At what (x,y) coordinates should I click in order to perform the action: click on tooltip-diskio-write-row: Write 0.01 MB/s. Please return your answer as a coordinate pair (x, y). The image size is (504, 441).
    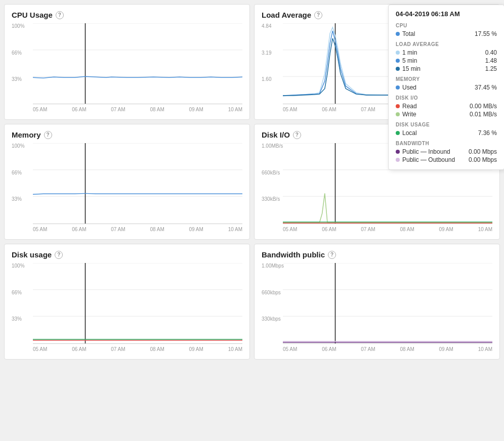
    Looking at the image, I should click on (446, 114).